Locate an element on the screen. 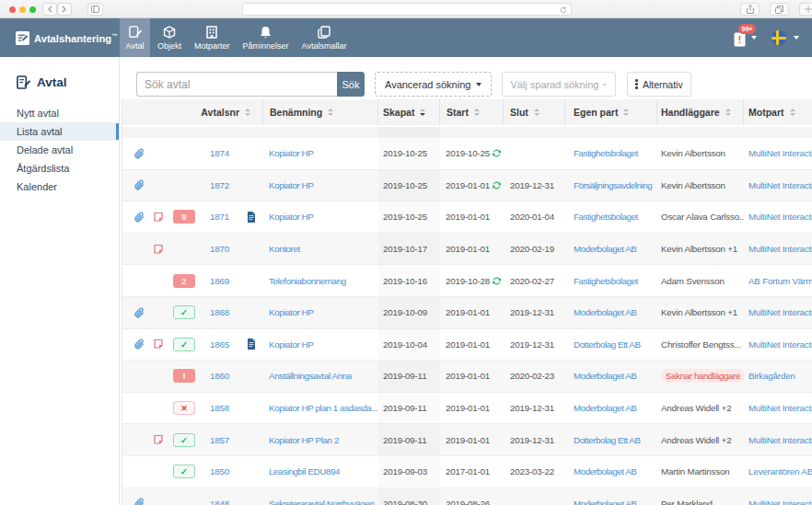 Image resolution: width=812 pixels, height=505 pixels. saved-search-select: Välj sparad sökning⌄ is located at coordinates (559, 85).